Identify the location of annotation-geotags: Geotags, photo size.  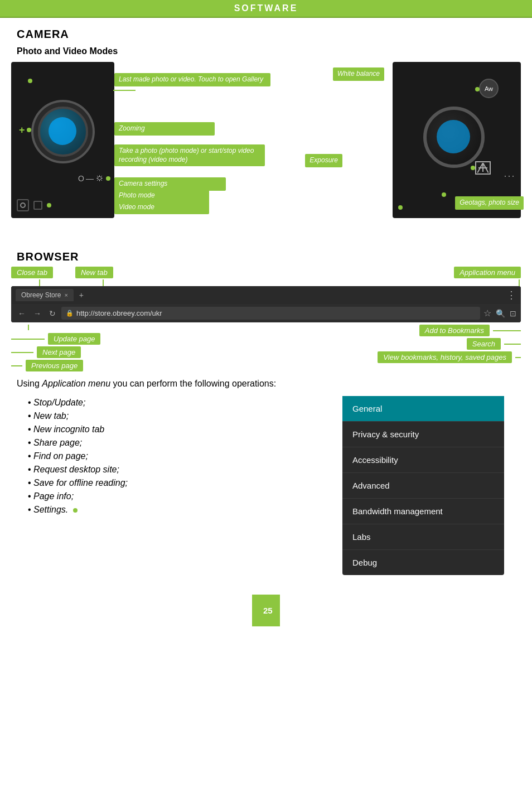
(490, 203).